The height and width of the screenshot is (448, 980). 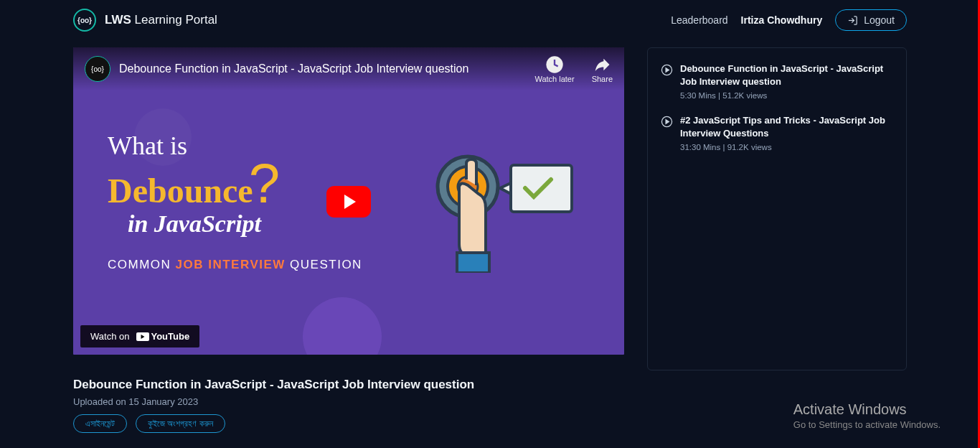 What do you see at coordinates (782, 20) in the screenshot?
I see `user-name: Irtiza Chowdhury` at bounding box center [782, 20].